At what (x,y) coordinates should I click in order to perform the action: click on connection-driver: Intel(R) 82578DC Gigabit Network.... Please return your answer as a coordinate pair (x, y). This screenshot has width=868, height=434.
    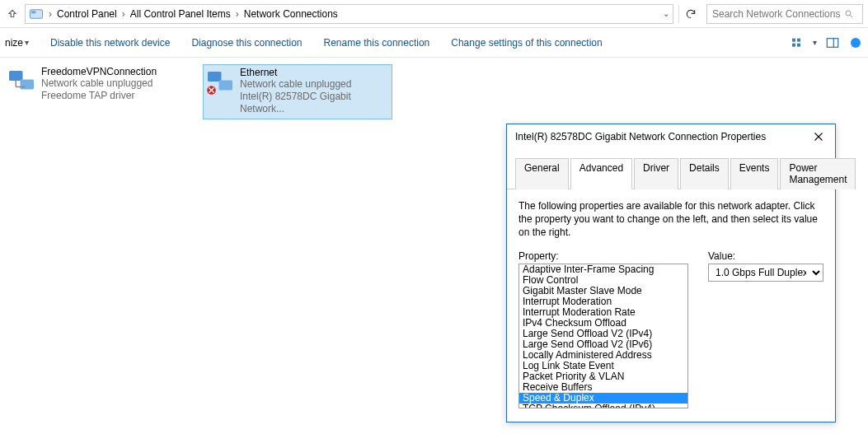
    Looking at the image, I should click on (315, 103).